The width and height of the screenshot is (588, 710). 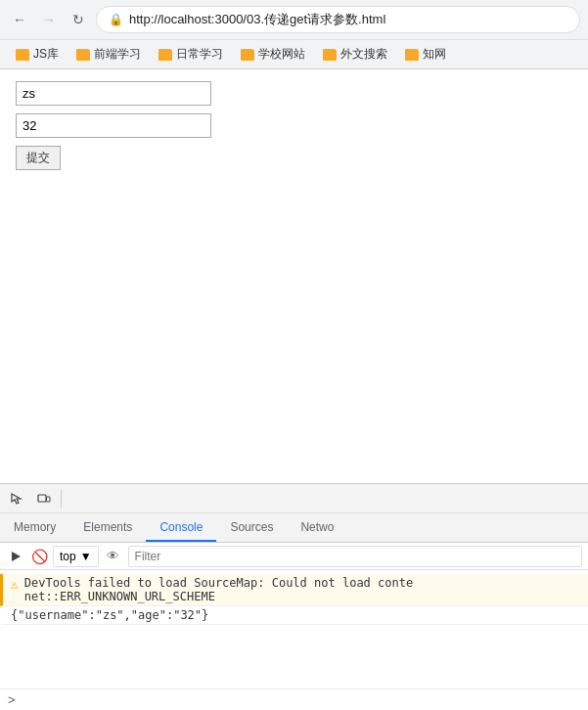 I want to click on back-button: ←, so click(x=20, y=20).